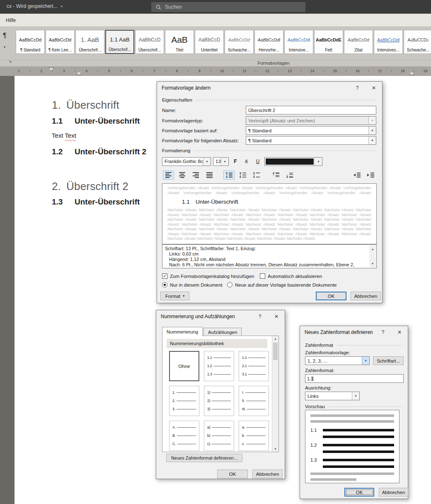  I want to click on pilcrow-button: ¶, so click(5, 36).